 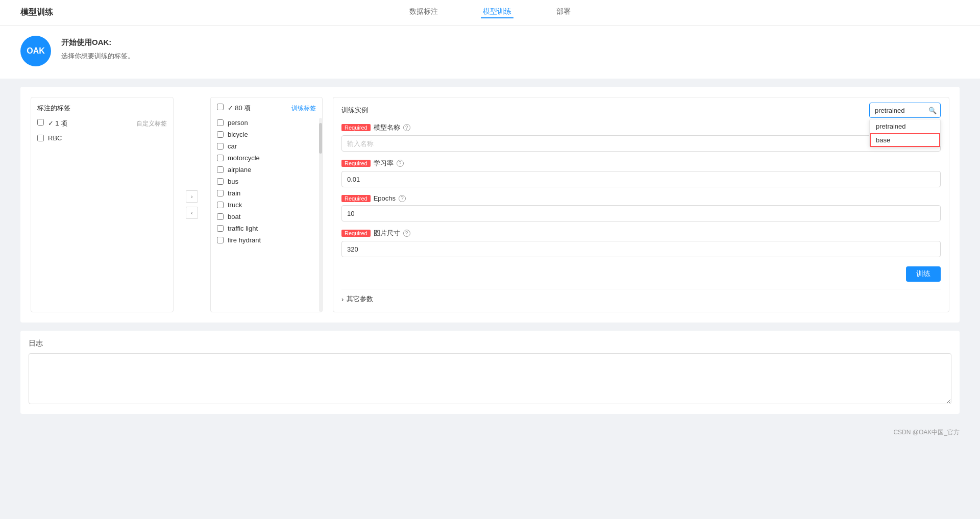 What do you see at coordinates (41, 122) in the screenshot?
I see `labels-select-all-checkbox` at bounding box center [41, 122].